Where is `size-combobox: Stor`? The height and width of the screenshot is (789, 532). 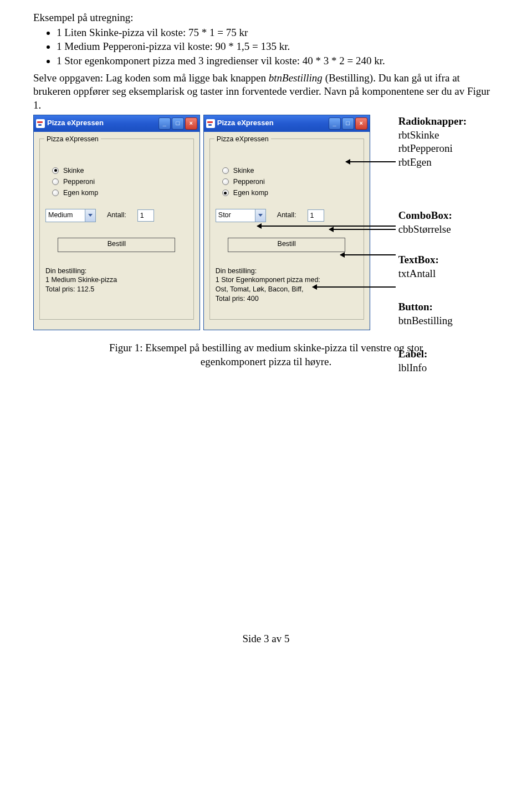
size-combobox: Stor is located at coordinates (241, 216).